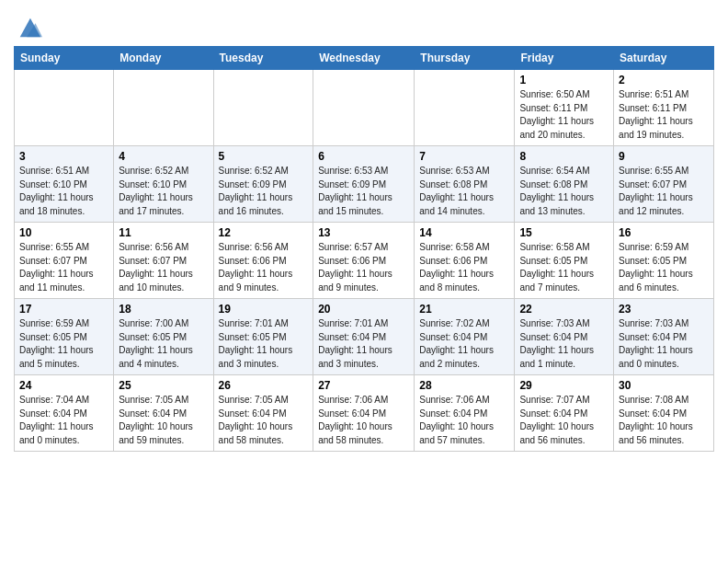  I want to click on header, so click(364, 25).